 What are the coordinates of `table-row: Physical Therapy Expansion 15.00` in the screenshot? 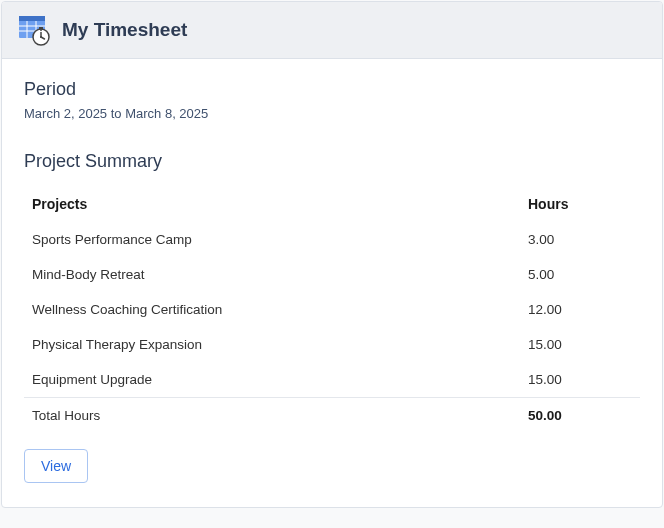 It's located at (332, 344).